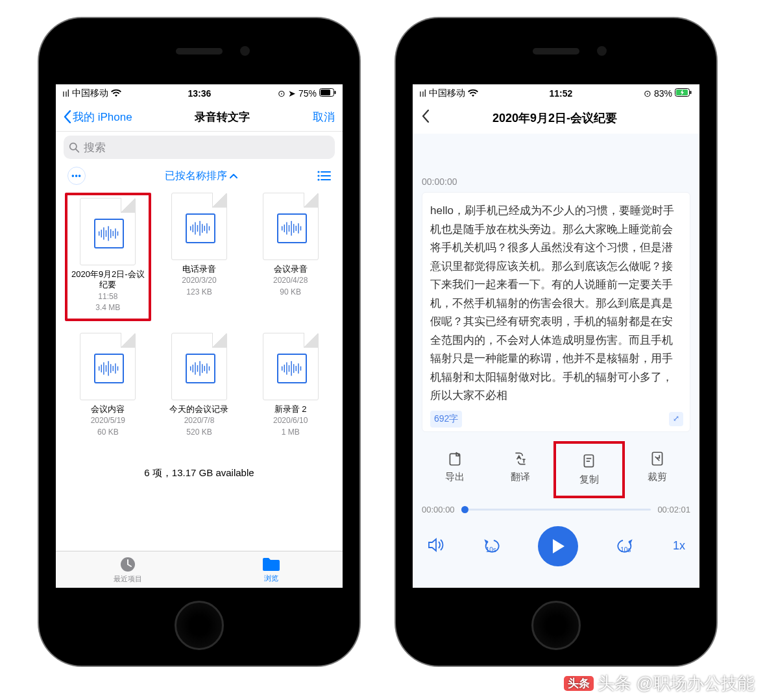  I want to click on file-name: 新录音 2, so click(291, 409).